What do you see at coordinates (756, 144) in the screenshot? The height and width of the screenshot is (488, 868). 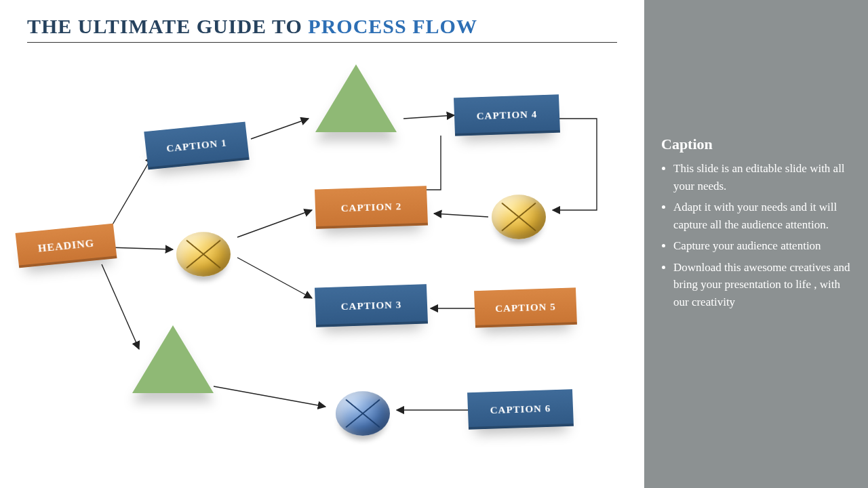 I see `sidebar-heading: Caption` at bounding box center [756, 144].